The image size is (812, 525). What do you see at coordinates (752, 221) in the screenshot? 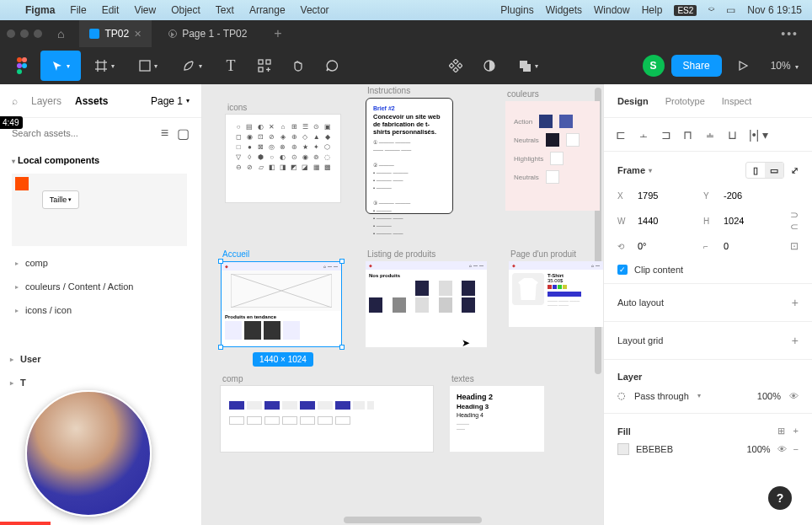
I see `h-input` at bounding box center [752, 221].